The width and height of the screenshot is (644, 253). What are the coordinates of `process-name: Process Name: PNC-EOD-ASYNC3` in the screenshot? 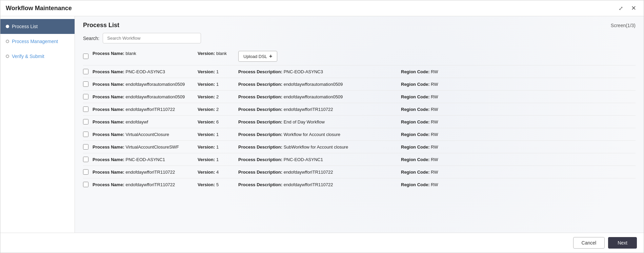 It's located at (145, 72).